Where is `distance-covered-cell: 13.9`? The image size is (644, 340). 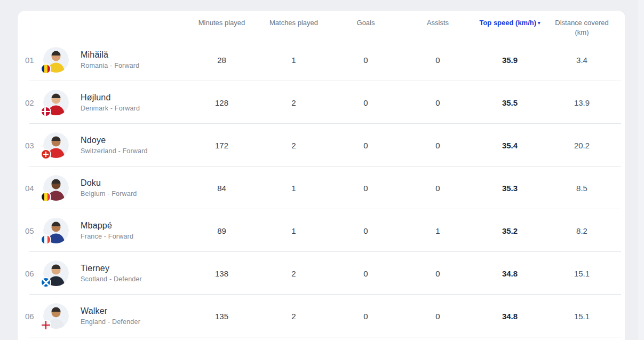
distance-covered-cell: 13.9 is located at coordinates (582, 102).